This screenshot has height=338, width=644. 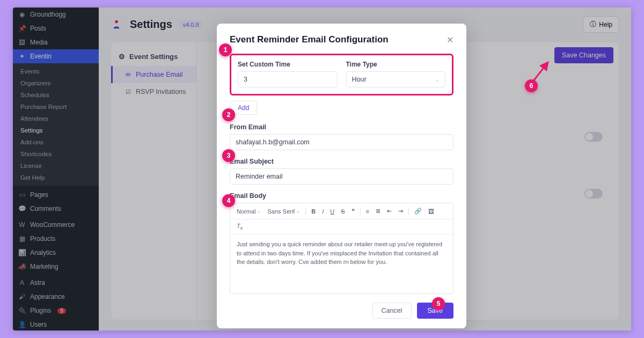 I want to click on font-select: Sans Serif ⌄, so click(x=283, y=211).